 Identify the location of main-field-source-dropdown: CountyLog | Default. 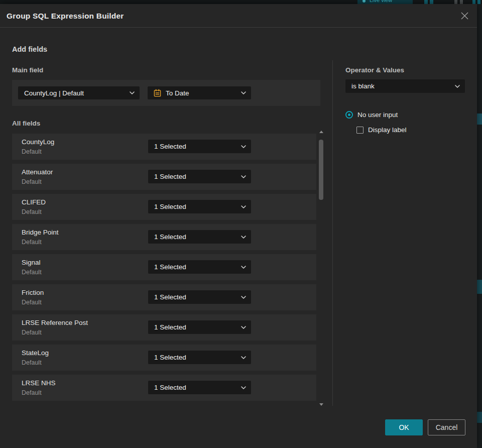
(79, 93).